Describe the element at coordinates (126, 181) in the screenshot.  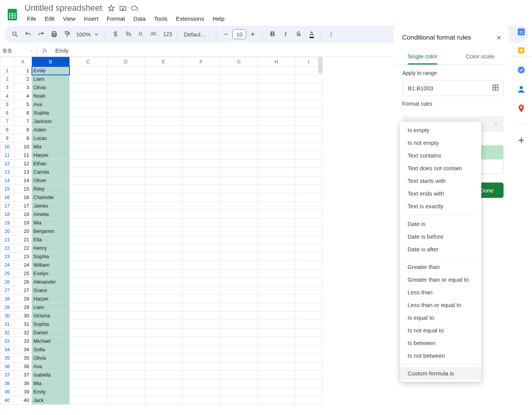
I see `cell-D14` at that location.